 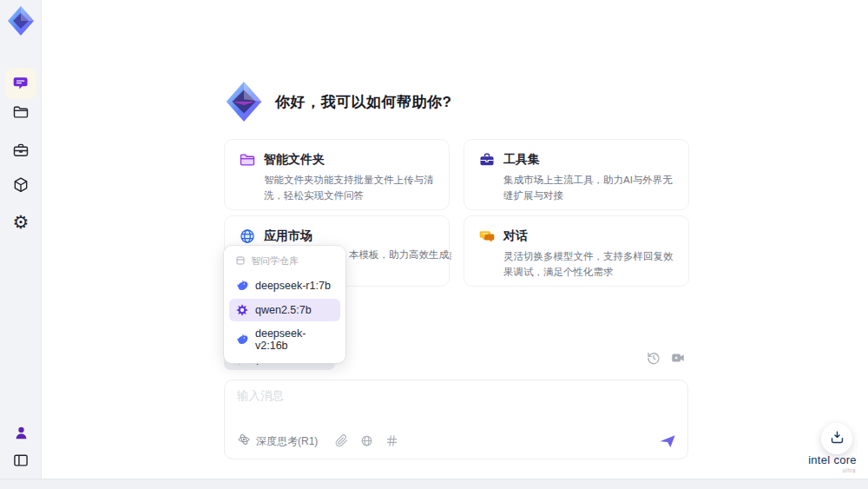 What do you see at coordinates (21, 460) in the screenshot?
I see `sidebar-item-panel` at bounding box center [21, 460].